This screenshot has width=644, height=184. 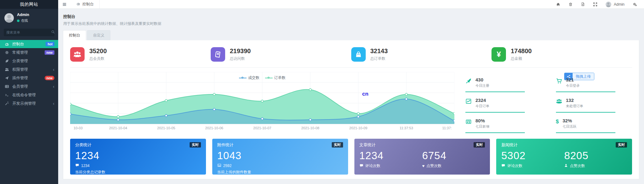 I want to click on page-title: 控制台, so click(x=351, y=17).